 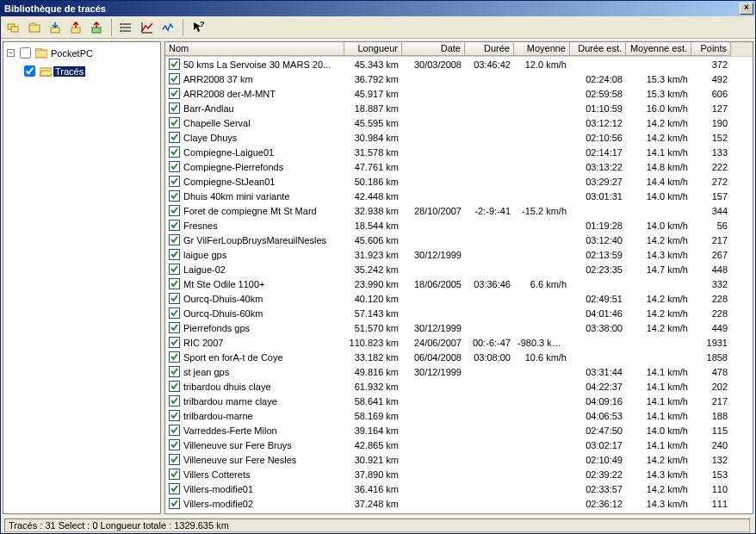 I want to click on column-header-moyenne: Moyenne, so click(x=542, y=49).